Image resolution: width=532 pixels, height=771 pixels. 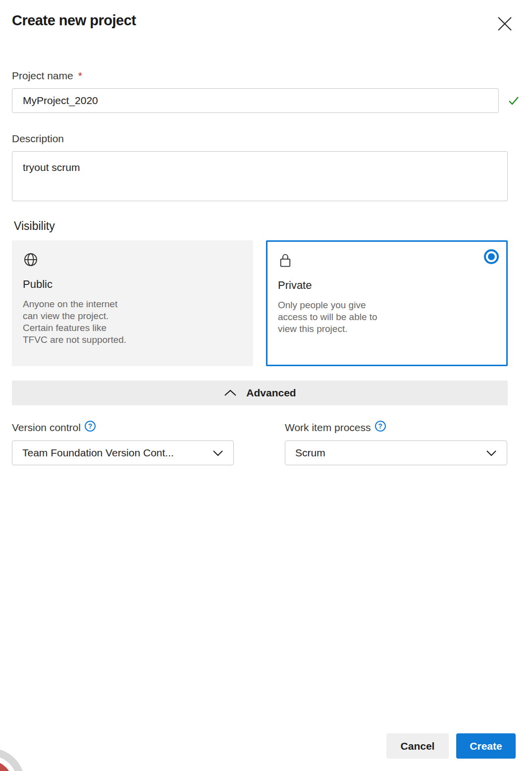 What do you see at coordinates (266, 226) in the screenshot?
I see `visibility-heading: Visibility` at bounding box center [266, 226].